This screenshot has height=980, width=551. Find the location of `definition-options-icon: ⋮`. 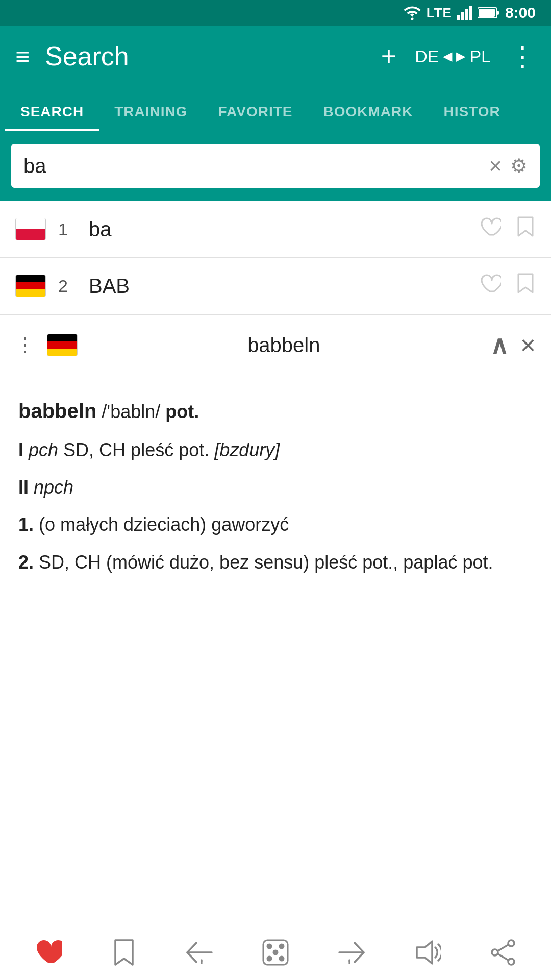

definition-options-icon: ⋮ is located at coordinates (25, 345).